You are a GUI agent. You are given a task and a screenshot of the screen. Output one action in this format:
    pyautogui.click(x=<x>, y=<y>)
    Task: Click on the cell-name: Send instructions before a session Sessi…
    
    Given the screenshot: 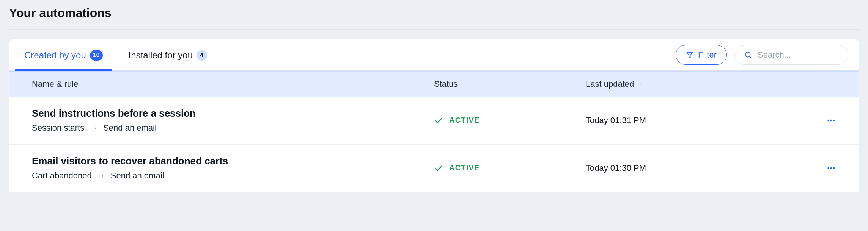 What is the action you would take?
    pyautogui.click(x=233, y=120)
    